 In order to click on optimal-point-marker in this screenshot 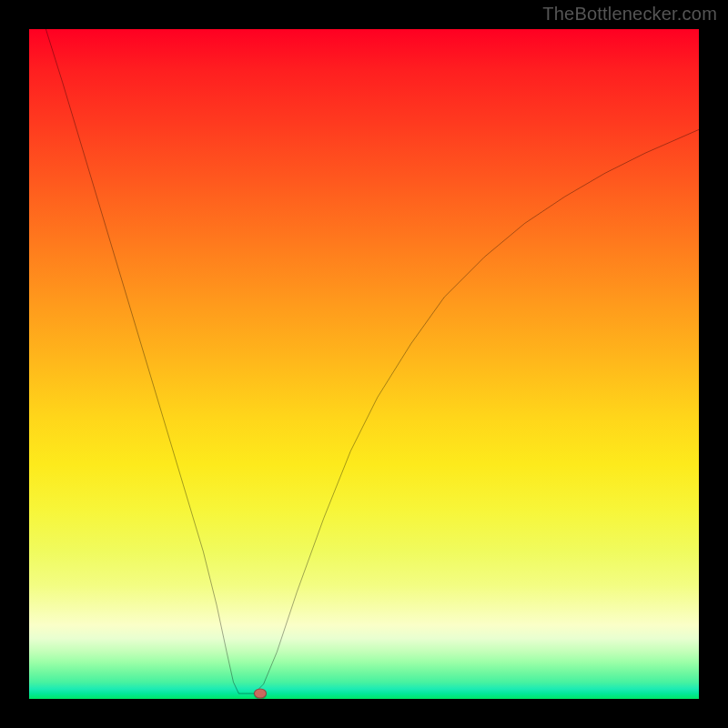, I will do `click(260, 693)`.